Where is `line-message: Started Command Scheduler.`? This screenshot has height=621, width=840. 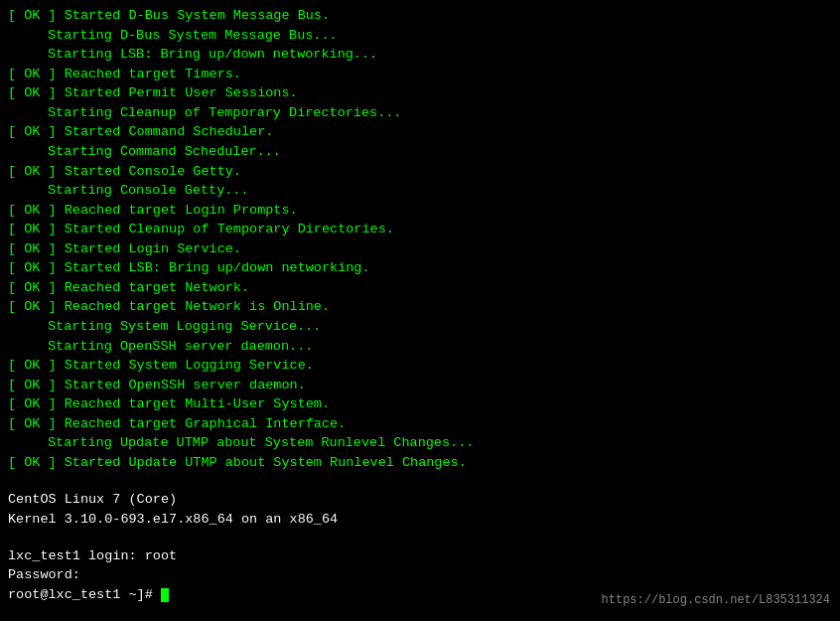
line-message: Started Command Scheduler. is located at coordinates (165, 132).